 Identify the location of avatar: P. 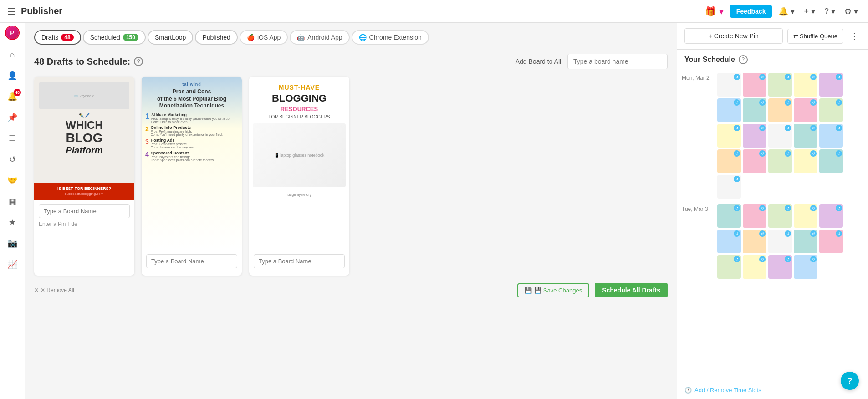
(12, 33).